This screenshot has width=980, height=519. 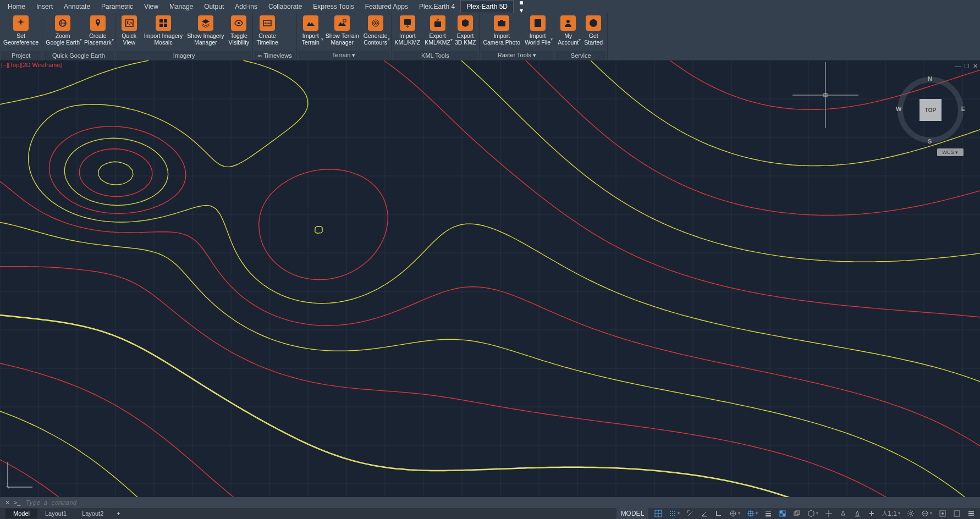 I want to click on maximize-icon: ☐, so click(x=967, y=66).